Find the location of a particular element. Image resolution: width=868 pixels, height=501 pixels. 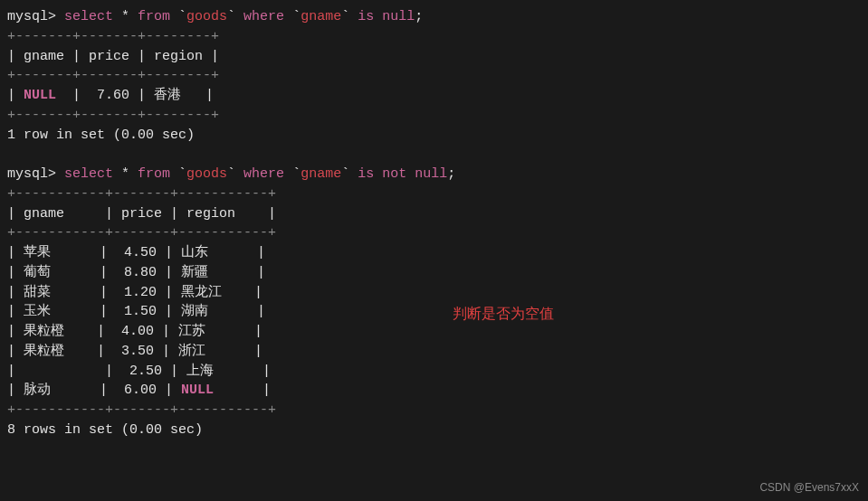

query-line-2: mysql> select * from `goods` where `gnam… is located at coordinates (434, 175).